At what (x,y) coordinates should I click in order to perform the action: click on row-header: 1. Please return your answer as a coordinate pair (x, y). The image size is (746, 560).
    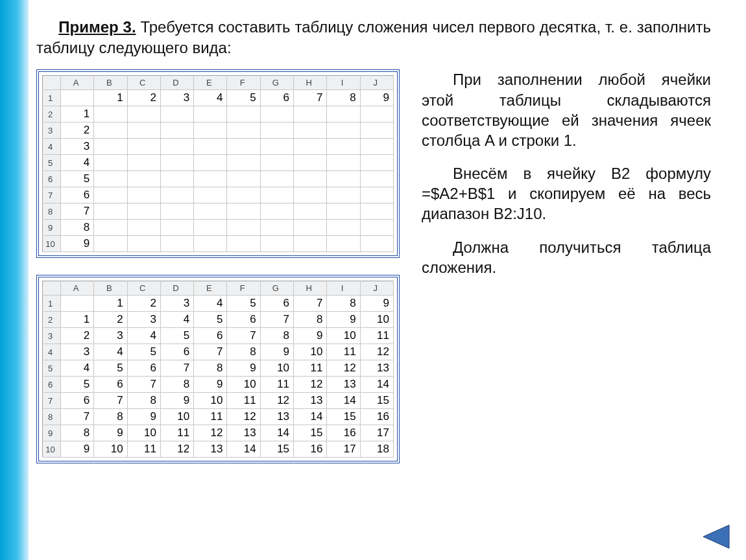
    Looking at the image, I should click on (52, 99).